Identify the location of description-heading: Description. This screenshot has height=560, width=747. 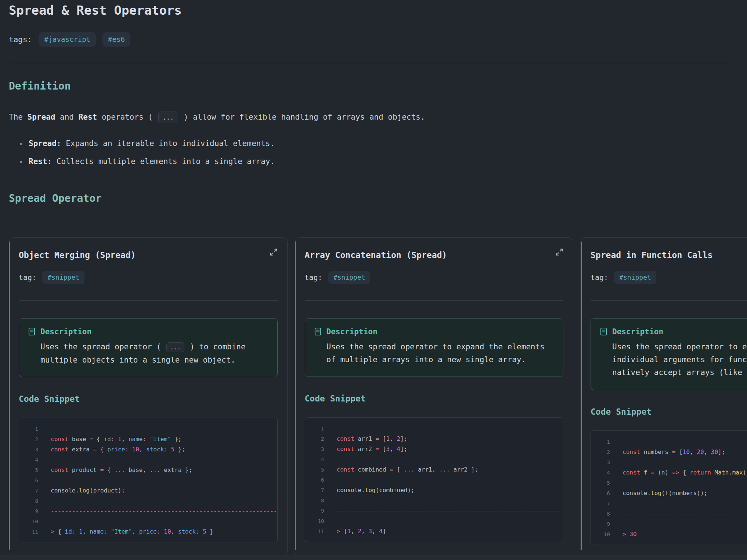
(638, 332).